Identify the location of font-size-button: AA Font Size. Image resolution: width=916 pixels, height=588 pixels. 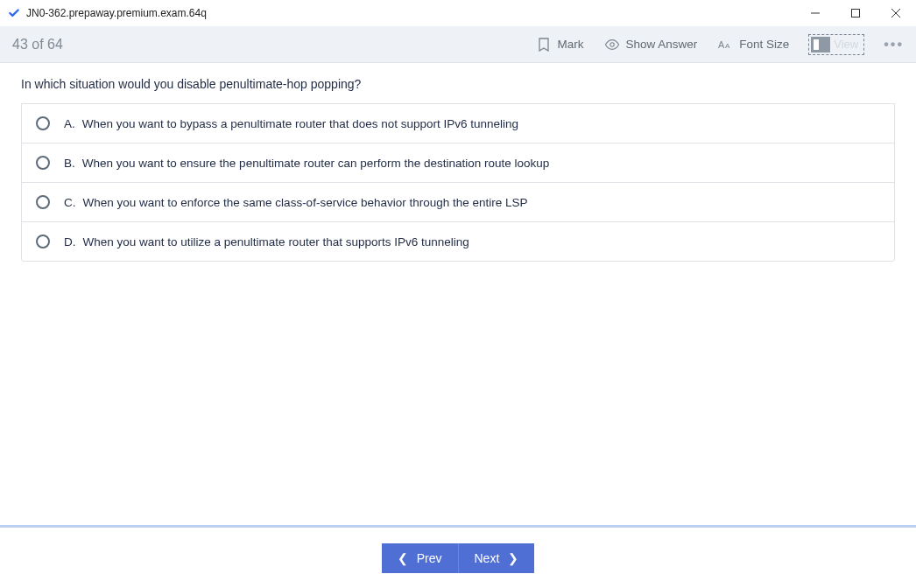
(753, 45).